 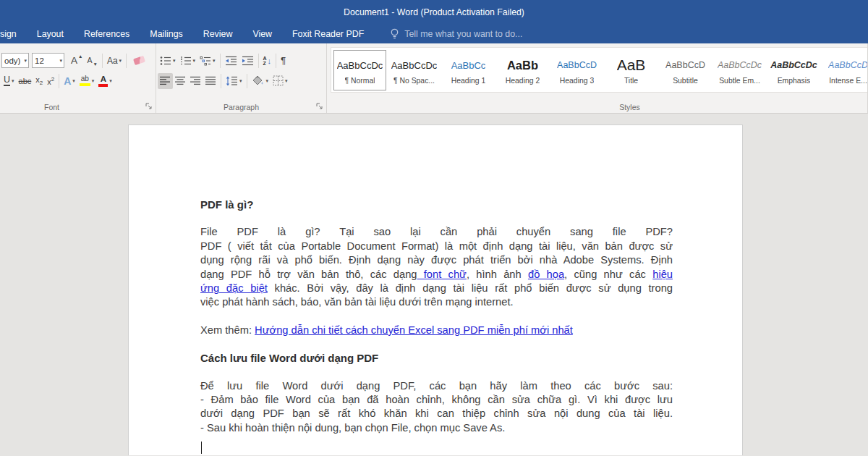 What do you see at coordinates (205, 61) in the screenshot?
I see `multilevel-list-icon` at bounding box center [205, 61].